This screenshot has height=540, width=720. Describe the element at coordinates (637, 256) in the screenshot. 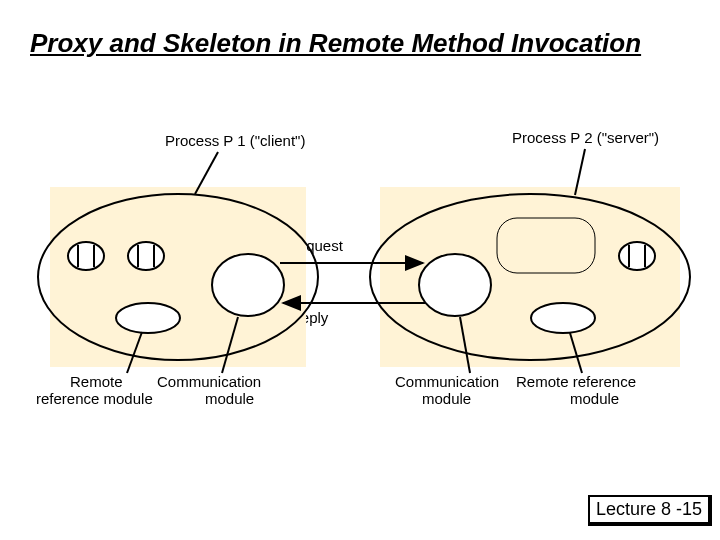

I see `remote-obj-b-oval` at that location.